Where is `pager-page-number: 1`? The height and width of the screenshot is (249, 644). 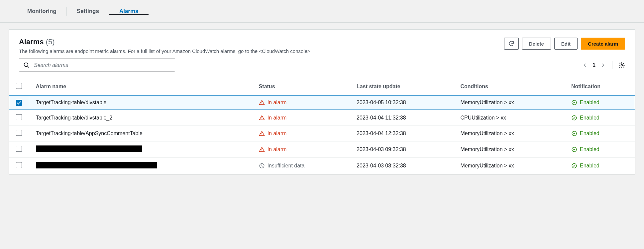
pager-page-number: 1 is located at coordinates (594, 65).